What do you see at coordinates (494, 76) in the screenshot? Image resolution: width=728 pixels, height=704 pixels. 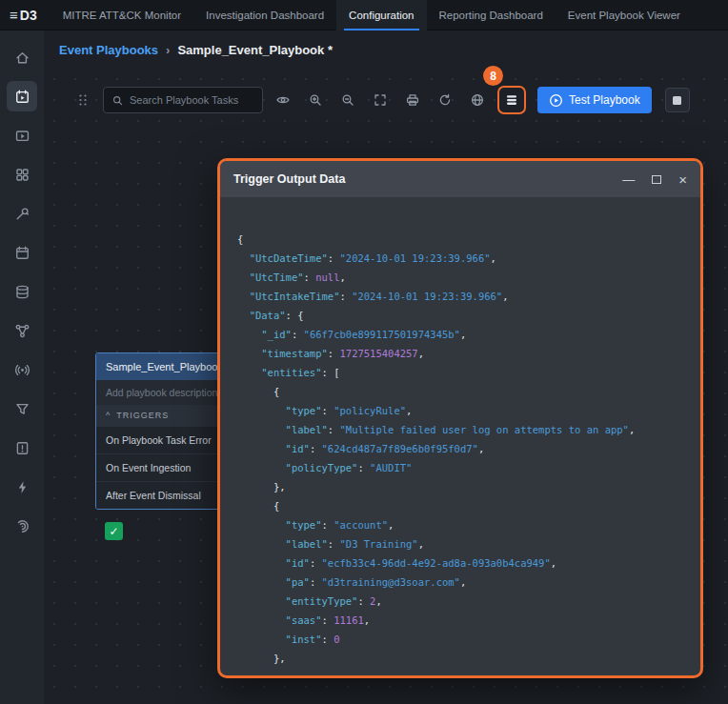 I see `annotation-step-badge: 8` at bounding box center [494, 76].